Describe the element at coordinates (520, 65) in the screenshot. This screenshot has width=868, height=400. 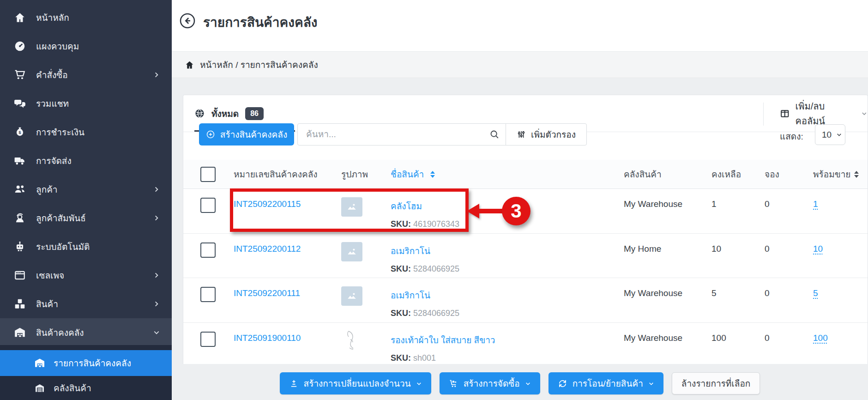
I see `breadcrumb: หน้าหลัก / รายการสินค้าคงคลัง` at that location.